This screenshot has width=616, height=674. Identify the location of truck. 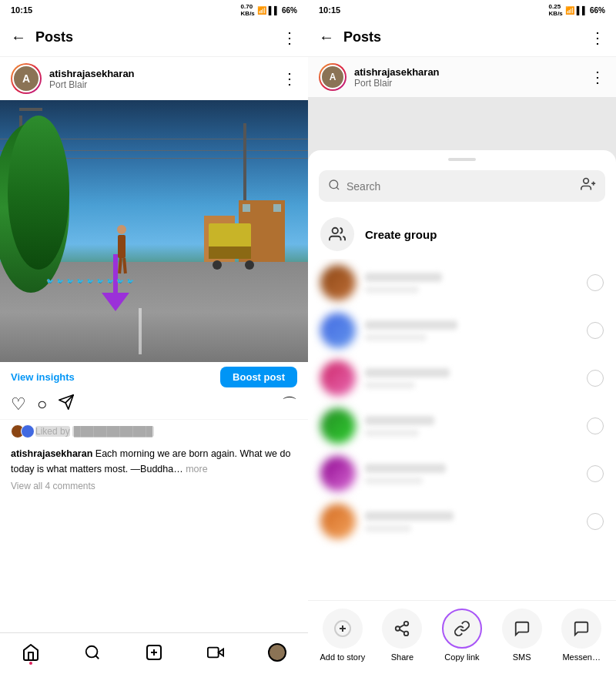
(231, 246).